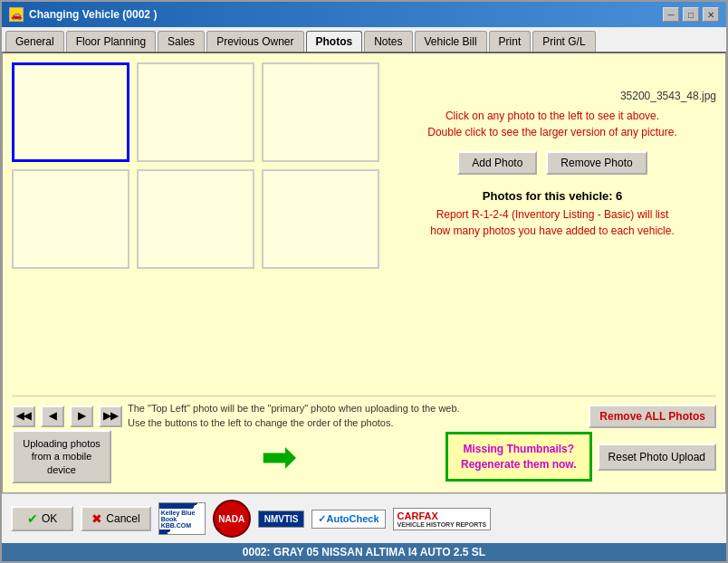 The image size is (728, 563). What do you see at coordinates (62, 444) in the screenshot?
I see `upload-mobile-label1: Uploading photos` at bounding box center [62, 444].